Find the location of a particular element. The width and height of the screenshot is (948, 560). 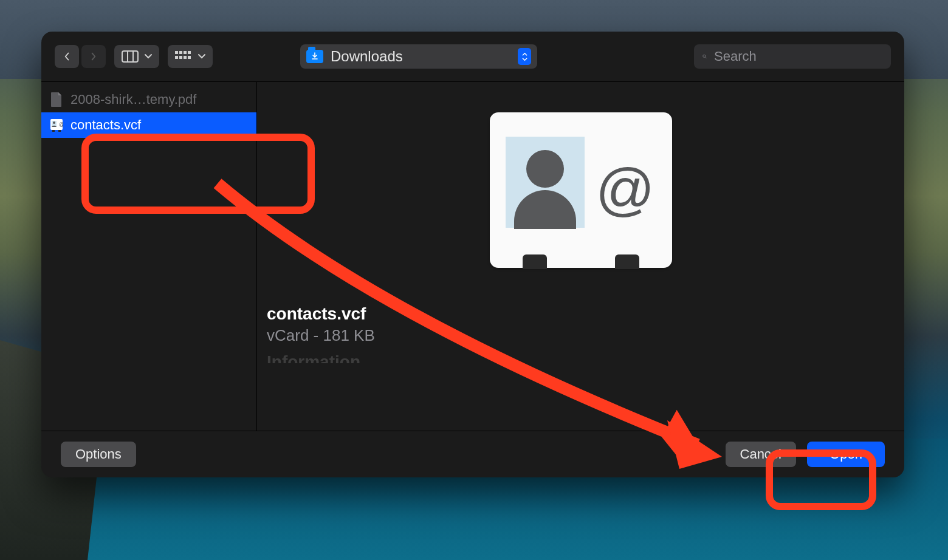

dialog-toolbar: Downloads is located at coordinates (473, 57).